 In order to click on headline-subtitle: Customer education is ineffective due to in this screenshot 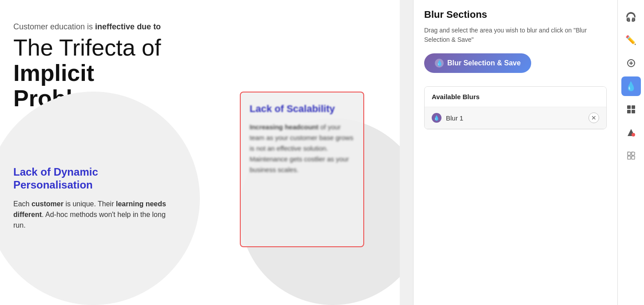, I will do `click(107, 27)`.